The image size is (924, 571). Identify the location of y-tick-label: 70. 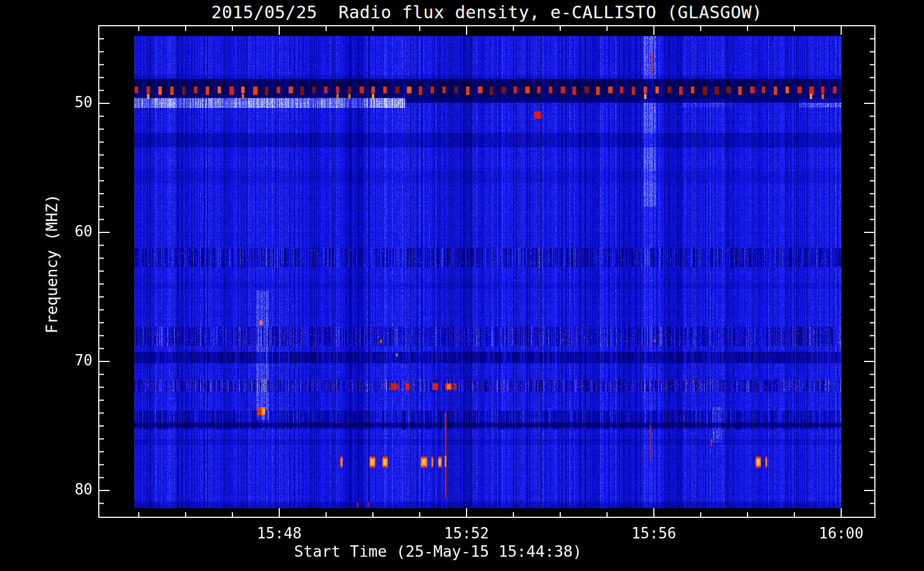
(66, 360).